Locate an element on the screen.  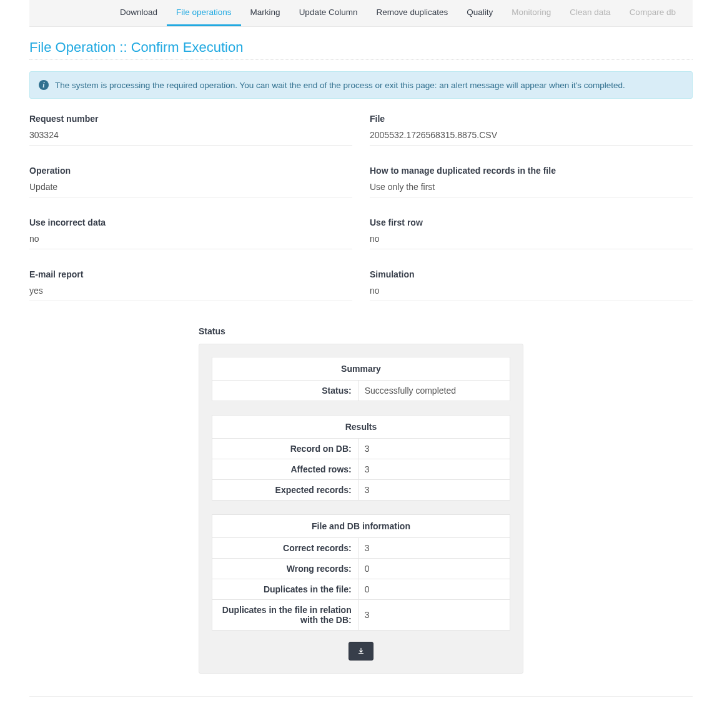
field-use-first-row: Use first row no is located at coordinates (531, 234).